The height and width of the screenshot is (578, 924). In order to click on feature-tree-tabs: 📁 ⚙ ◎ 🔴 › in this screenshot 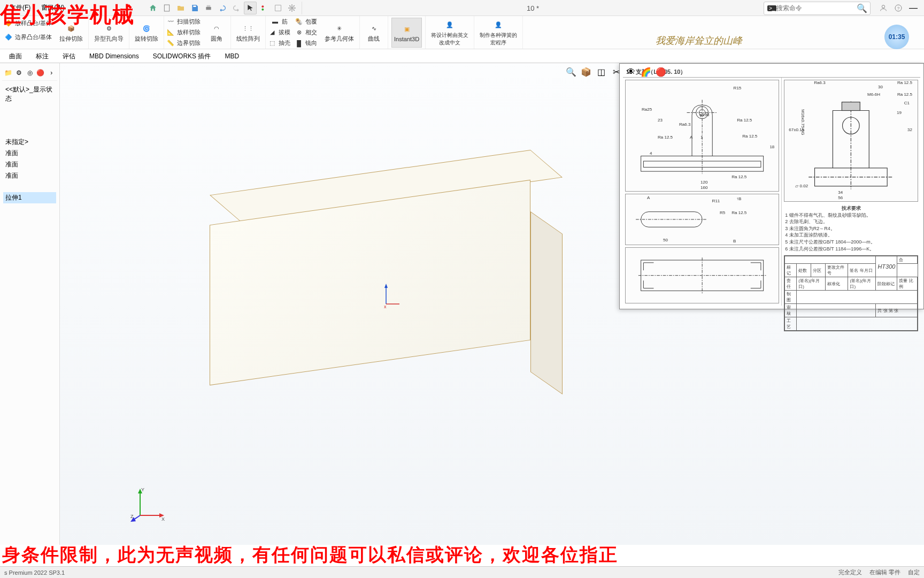, I will do `click(30, 73)`.